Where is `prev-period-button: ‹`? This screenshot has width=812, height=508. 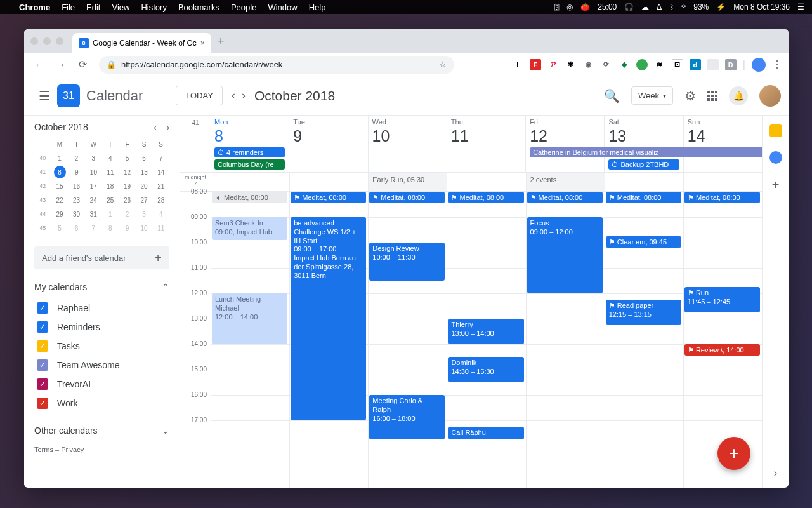
prev-period-button: ‹ is located at coordinates (233, 95).